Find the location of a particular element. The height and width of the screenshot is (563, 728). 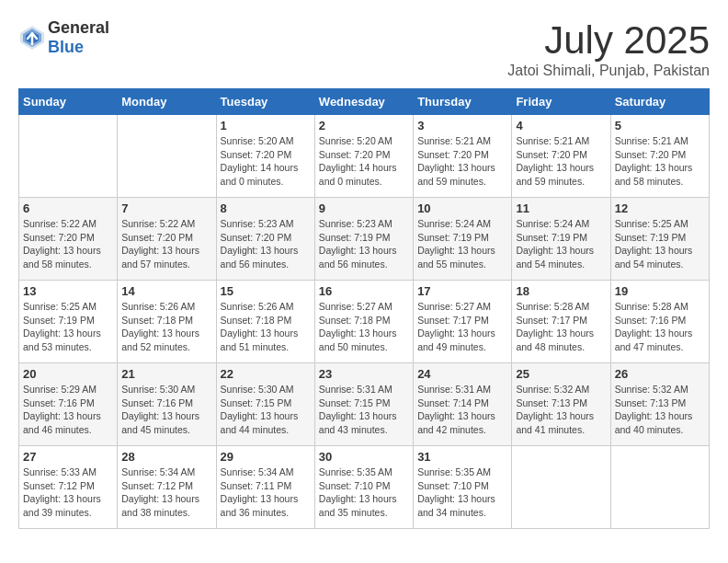

calendar-week-row: 20Sunrise: 5:29 AM Sunset: 7:16 PM Dayli… is located at coordinates (364, 405).